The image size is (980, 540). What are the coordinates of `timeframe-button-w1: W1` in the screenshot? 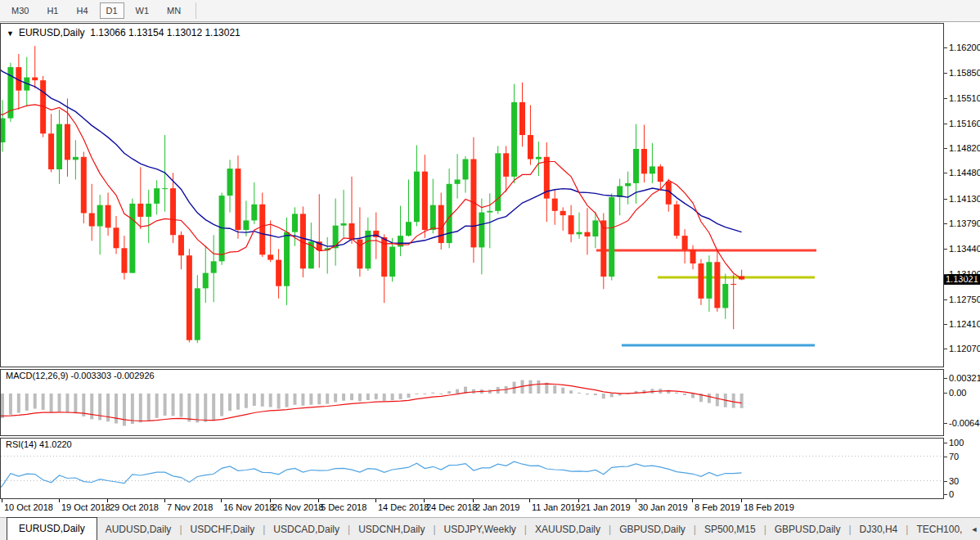 It's located at (142, 11).